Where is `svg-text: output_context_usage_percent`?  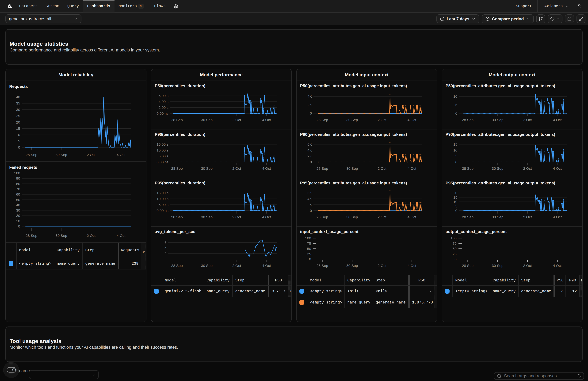
svg-text: output_context_usage_percent is located at coordinates (476, 232).